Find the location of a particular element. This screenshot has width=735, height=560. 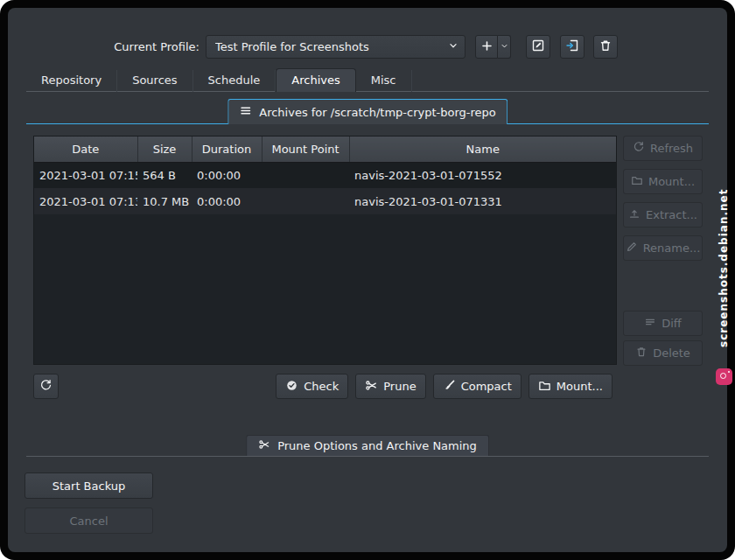

prune-options-label: Prune Options and Archive Naming is located at coordinates (377, 446).